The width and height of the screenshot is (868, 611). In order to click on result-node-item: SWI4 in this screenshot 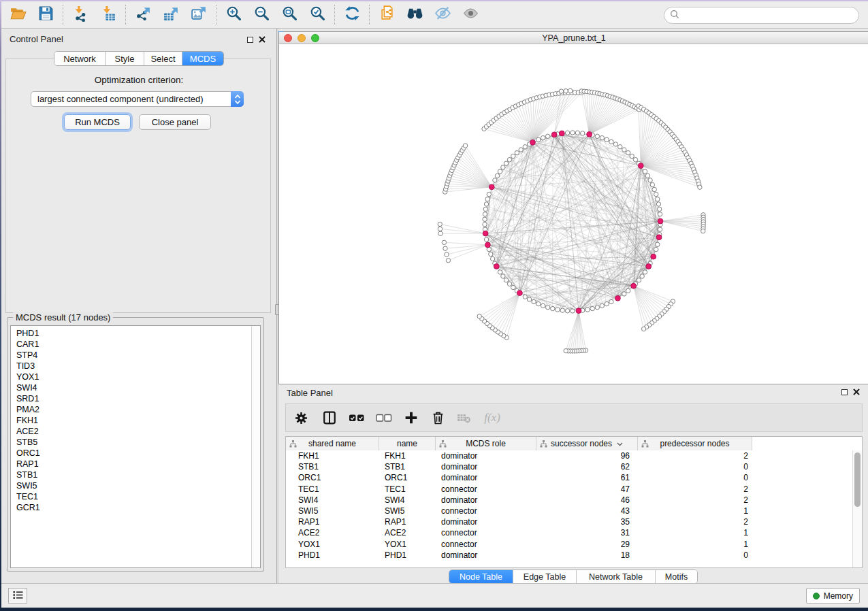, I will do `click(131, 388)`.